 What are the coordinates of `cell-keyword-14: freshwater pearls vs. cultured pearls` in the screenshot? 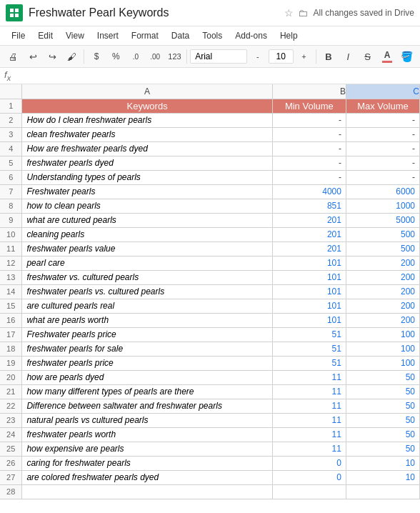 It's located at (147, 292).